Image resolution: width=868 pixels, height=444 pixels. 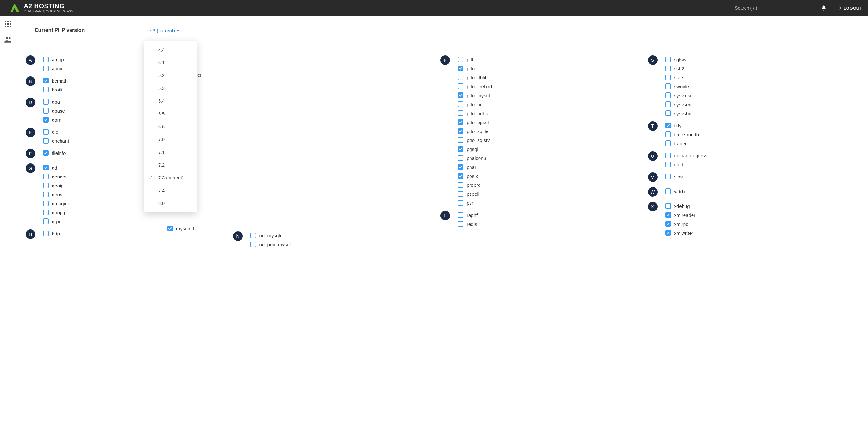 What do you see at coordinates (473, 194) in the screenshot?
I see `item-label: pspell` at bounding box center [473, 194].